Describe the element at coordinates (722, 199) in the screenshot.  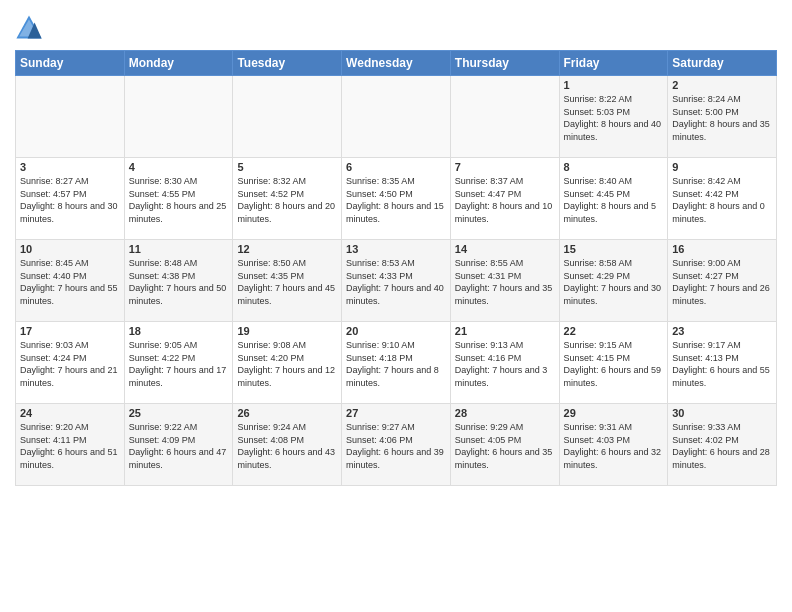
I see `day-cell: 9Sunrise: 8:42 AM Sunset: 4:42 PM Daylig…` at that location.